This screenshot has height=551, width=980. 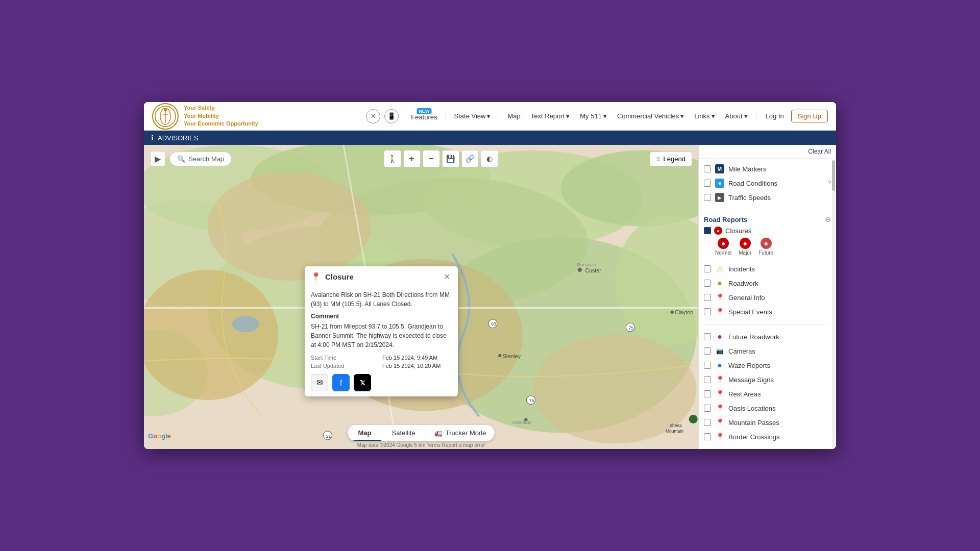 I want to click on roadwork-icon: ●, so click(x=720, y=283).